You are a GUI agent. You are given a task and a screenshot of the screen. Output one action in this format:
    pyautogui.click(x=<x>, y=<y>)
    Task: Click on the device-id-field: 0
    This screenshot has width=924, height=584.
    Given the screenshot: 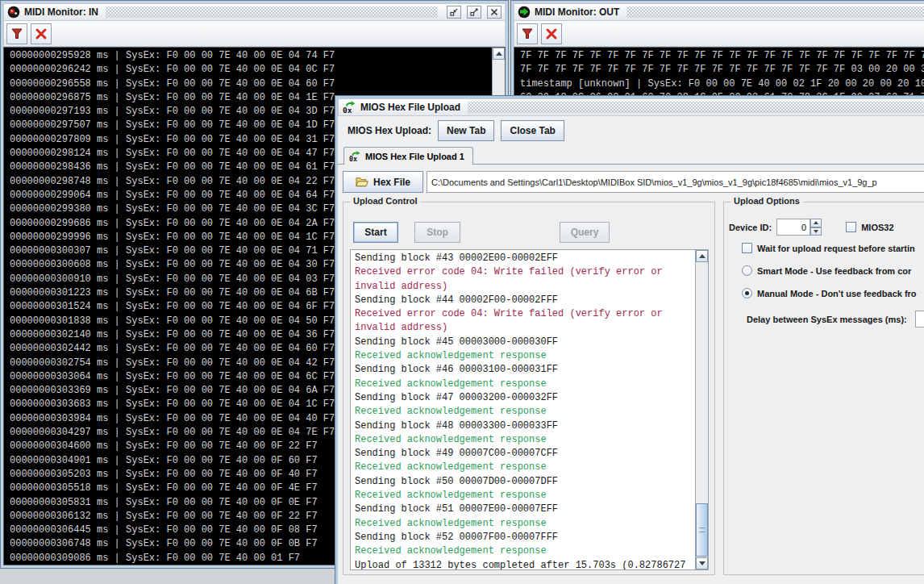 What is the action you would take?
    pyautogui.click(x=793, y=227)
    